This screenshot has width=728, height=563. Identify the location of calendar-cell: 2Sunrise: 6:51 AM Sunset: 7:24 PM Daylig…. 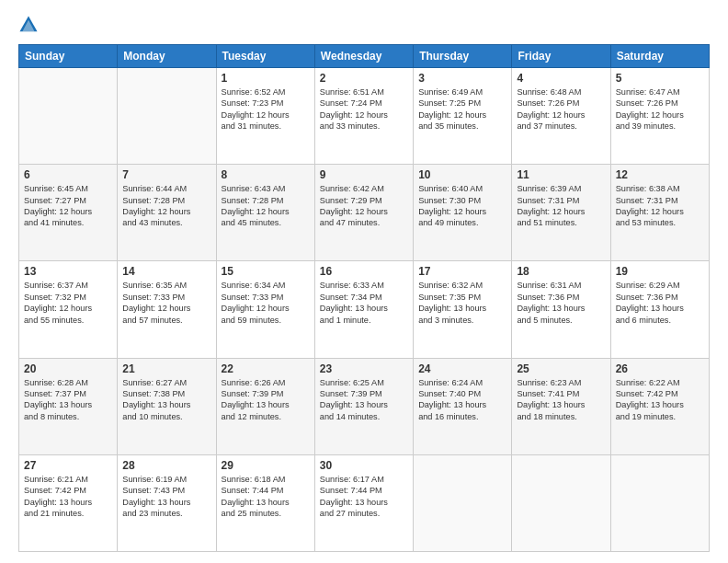
(364, 116).